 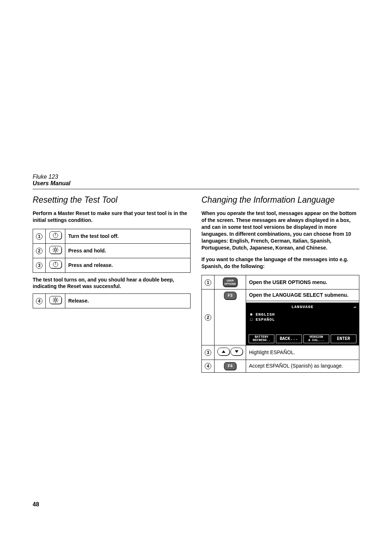 I want to click on col-right: Changing the Information Language When y…, so click(x=280, y=285).